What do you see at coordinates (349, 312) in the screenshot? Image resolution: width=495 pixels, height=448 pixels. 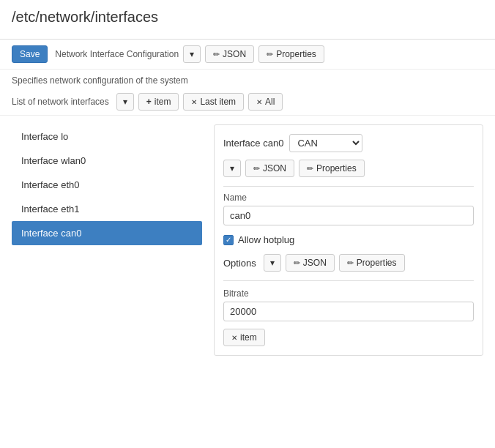 I see `bitrate-input` at bounding box center [349, 312].